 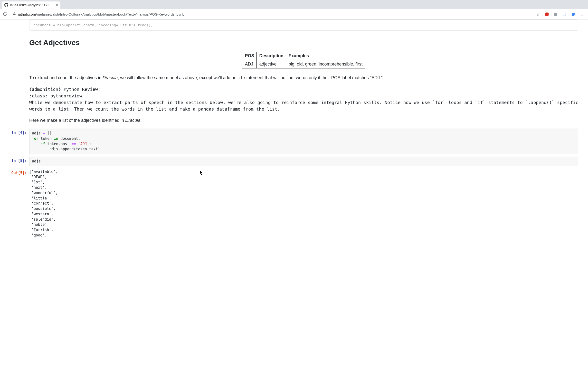 What do you see at coordinates (6, 5) in the screenshot?
I see `github-icon` at bounding box center [6, 5].